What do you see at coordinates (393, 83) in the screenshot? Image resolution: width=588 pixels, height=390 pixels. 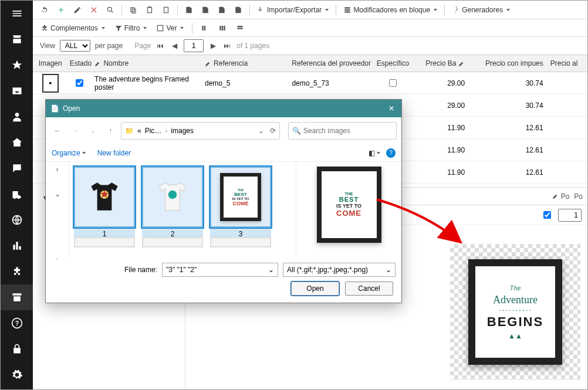 I see `row-spec-checkbox` at bounding box center [393, 83].